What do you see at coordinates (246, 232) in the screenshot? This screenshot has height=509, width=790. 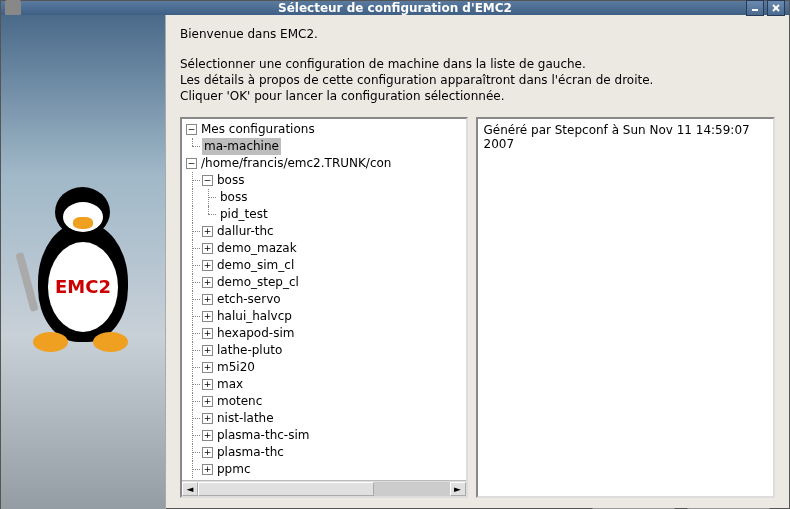 I see `tree-item: dallur-thc` at bounding box center [246, 232].